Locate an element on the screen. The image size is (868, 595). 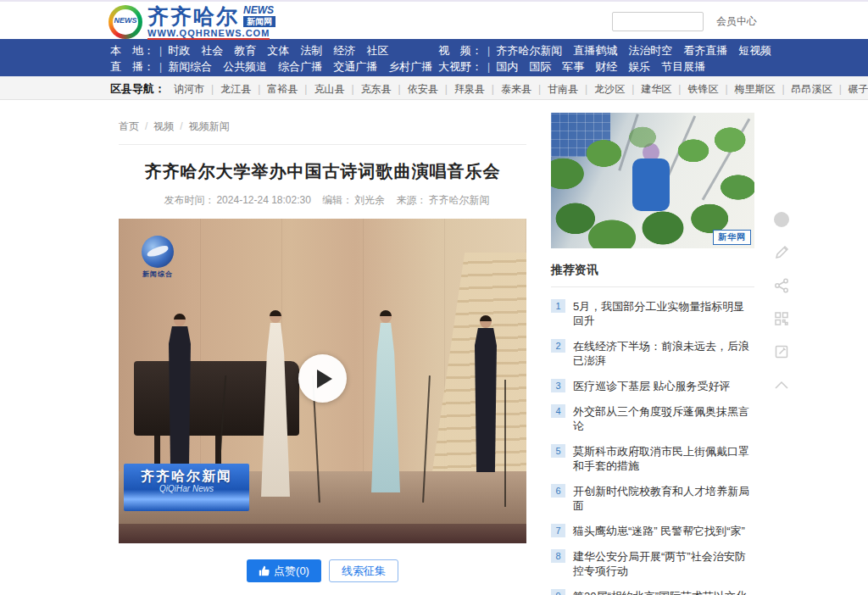
recommend-title: 推荐资讯 is located at coordinates (653, 275).